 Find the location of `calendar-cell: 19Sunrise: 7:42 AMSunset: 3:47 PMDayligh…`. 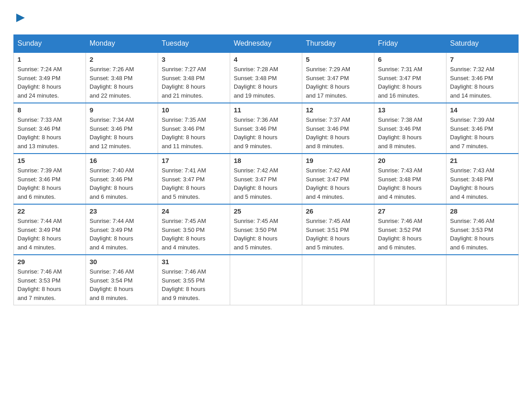

calendar-cell: 19Sunrise: 7:42 AMSunset: 3:47 PMDayligh… is located at coordinates (339, 179).